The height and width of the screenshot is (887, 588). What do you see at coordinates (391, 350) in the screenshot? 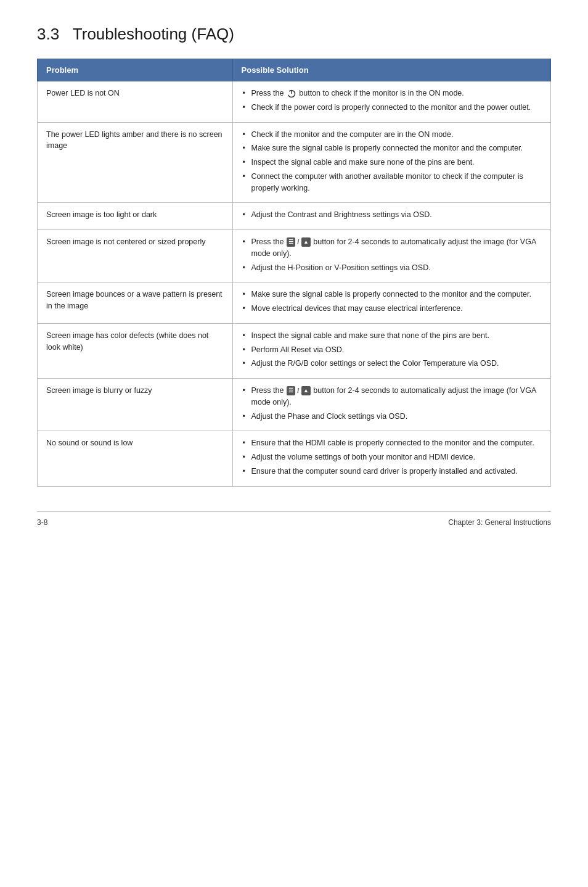
I see `solution-cell: Inspect the signal cable and make sure t…` at bounding box center [391, 350].